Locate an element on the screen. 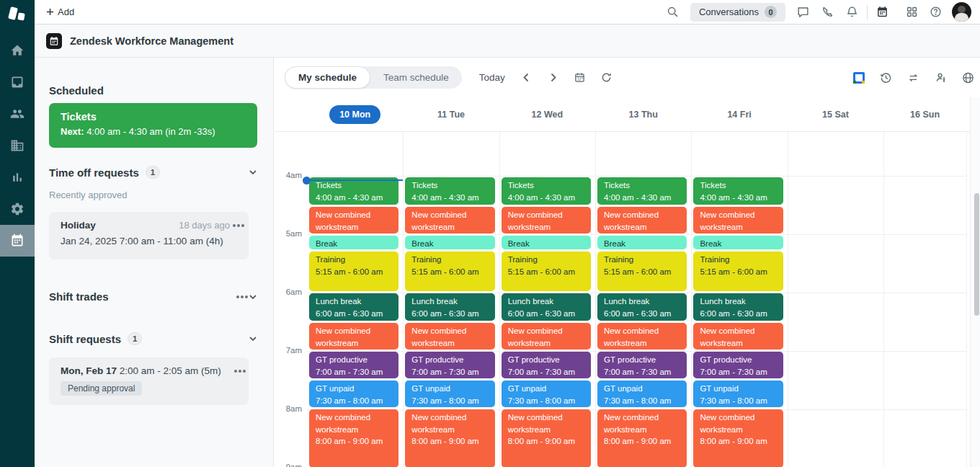  scrollbar-thumb is located at coordinates (977, 254).